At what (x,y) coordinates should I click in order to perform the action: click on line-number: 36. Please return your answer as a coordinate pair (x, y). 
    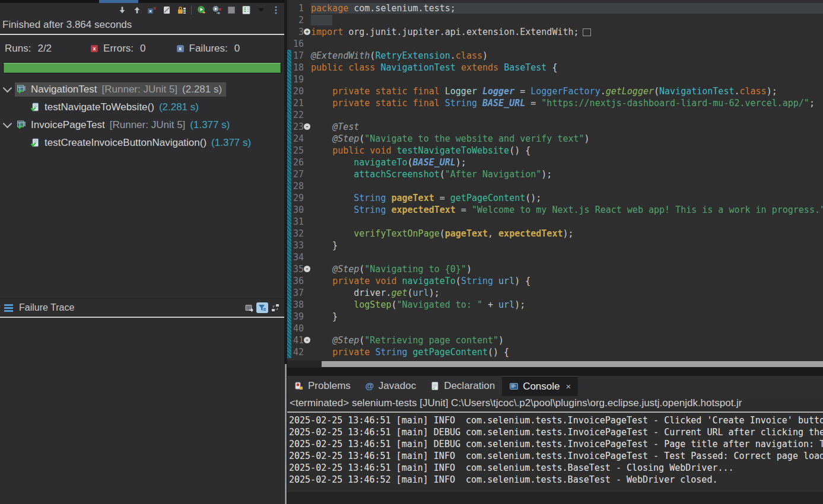
    Looking at the image, I should click on (296, 281).